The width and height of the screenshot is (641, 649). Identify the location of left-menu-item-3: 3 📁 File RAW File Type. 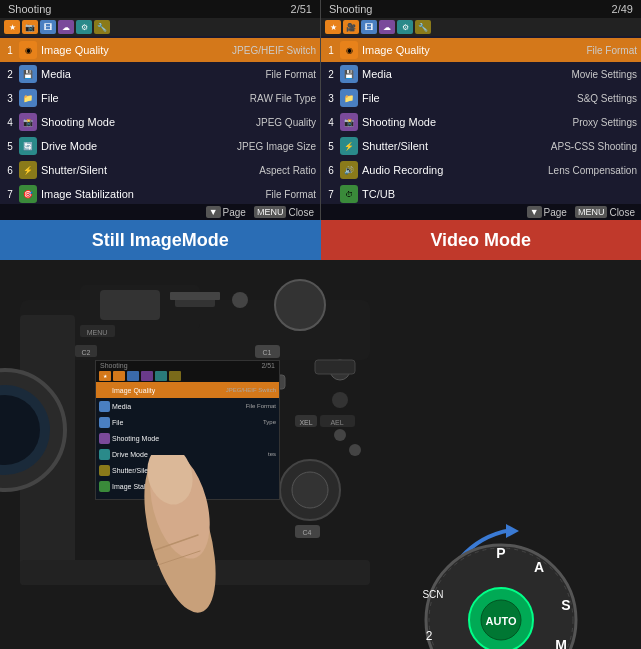
(160, 98).